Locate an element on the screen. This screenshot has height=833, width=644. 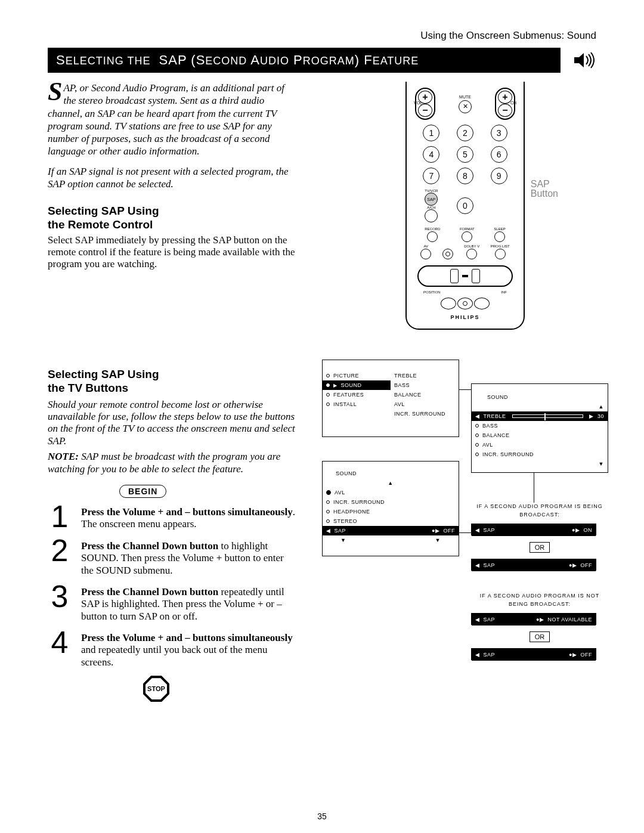
intro-text: AP, or Second Audio Program, is an addit… is located at coordinates (166, 119).